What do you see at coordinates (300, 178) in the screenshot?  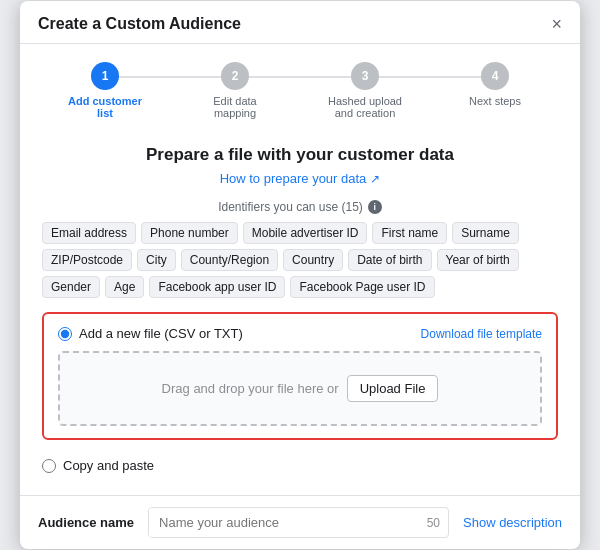 I see `help-link: How to prepare your data ↗` at bounding box center [300, 178].